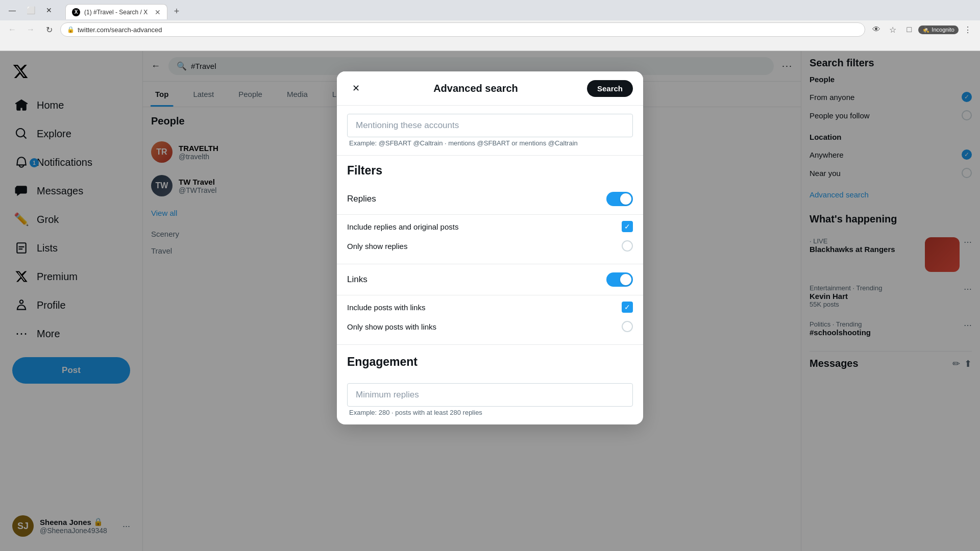 The height and width of the screenshot is (551, 980). Describe the element at coordinates (909, 30) in the screenshot. I see `extensions-button: □` at that location.